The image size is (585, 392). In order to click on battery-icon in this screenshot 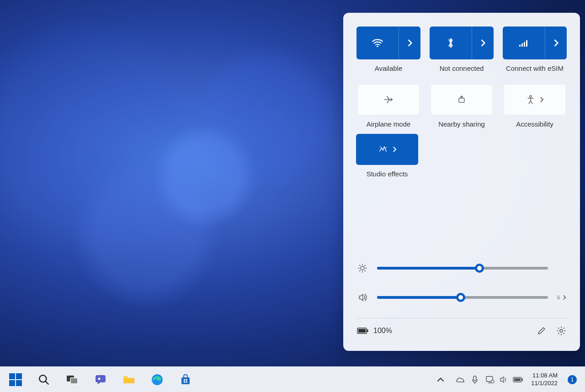, I will do `click(363, 331)`.